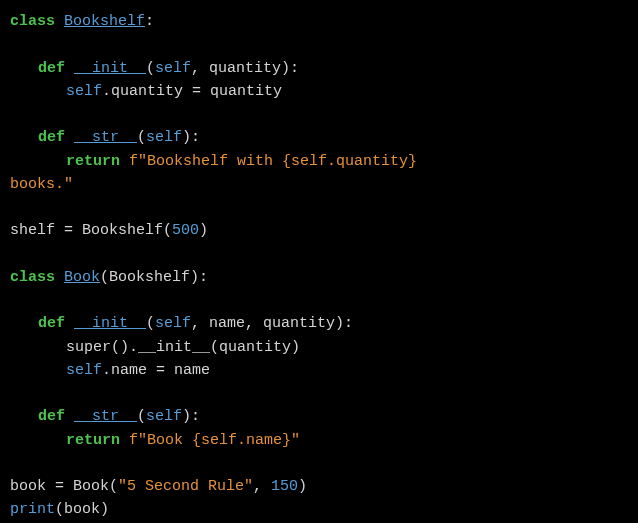 The height and width of the screenshot is (523, 638). I want to click on code-line: print(book), so click(319, 510).